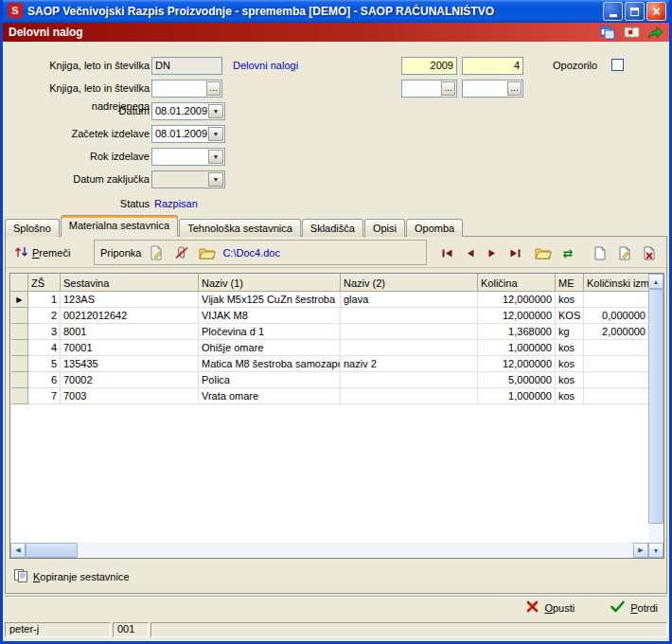 The width and height of the screenshot is (672, 644). Describe the element at coordinates (207, 252) in the screenshot. I see `open-attachment-folder-icon` at that location.